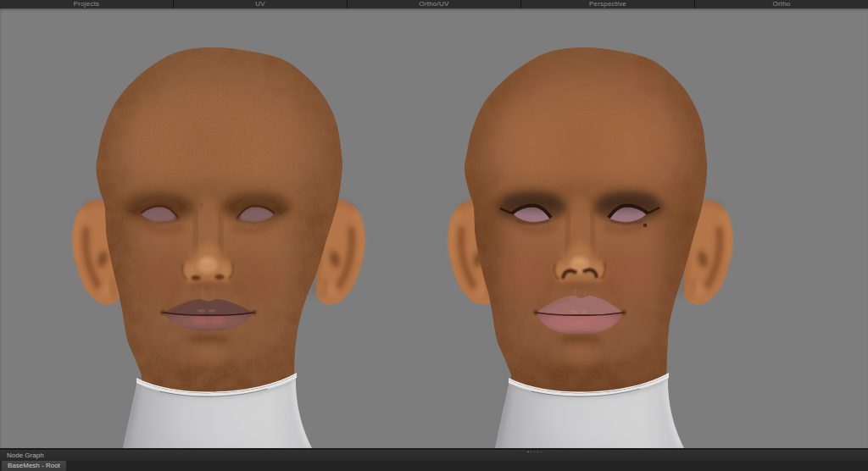  Describe the element at coordinates (434, 4) in the screenshot. I see `dock-tab-ortho-uv: Ortho/UV` at that location.